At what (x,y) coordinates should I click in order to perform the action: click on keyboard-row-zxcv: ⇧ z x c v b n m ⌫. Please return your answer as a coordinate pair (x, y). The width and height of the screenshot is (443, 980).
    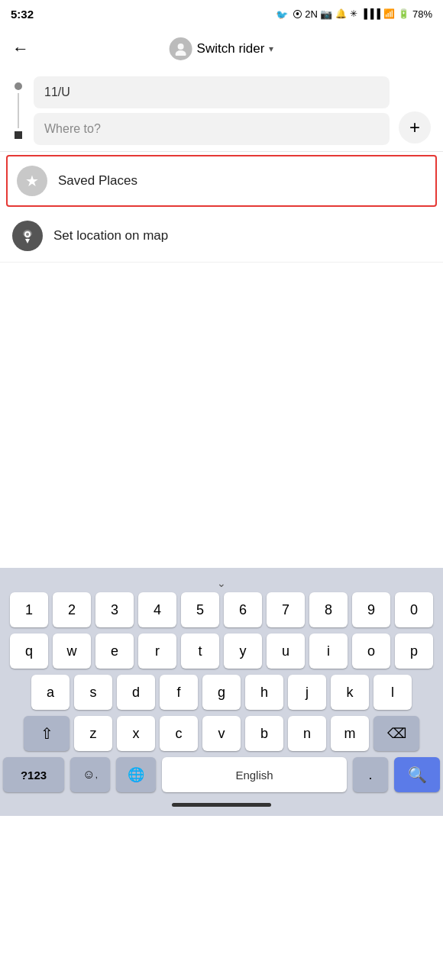
    Looking at the image, I should click on (222, 733).